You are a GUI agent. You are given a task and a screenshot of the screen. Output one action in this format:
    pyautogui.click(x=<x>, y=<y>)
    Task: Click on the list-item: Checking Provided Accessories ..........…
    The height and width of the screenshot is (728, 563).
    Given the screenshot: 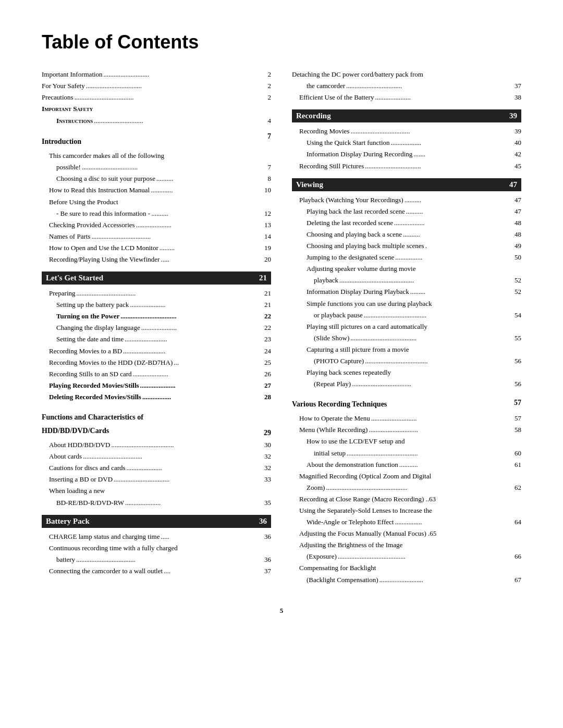 What is the action you would take?
    pyautogui.click(x=156, y=225)
    